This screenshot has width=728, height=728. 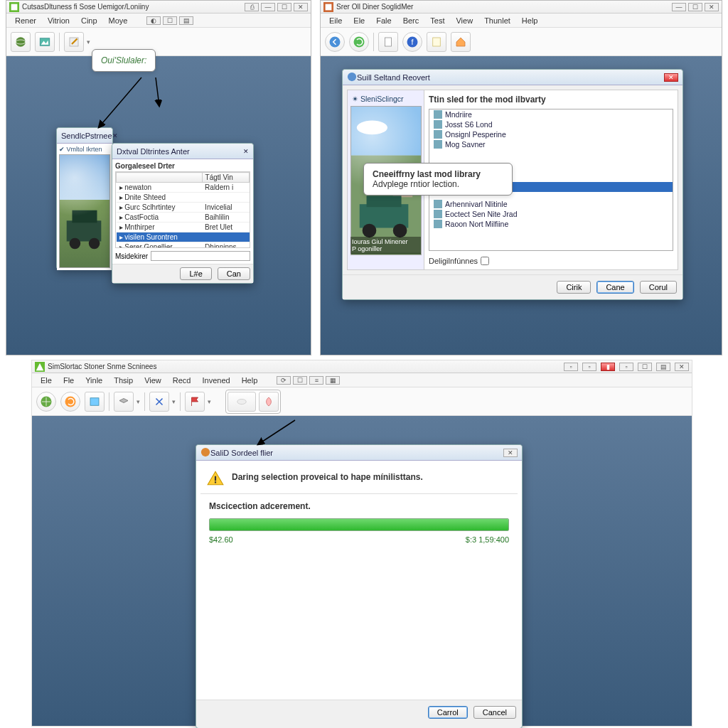 What do you see at coordinates (336, 21) in the screenshot?
I see `menu-item: Eile` at bounding box center [336, 21].